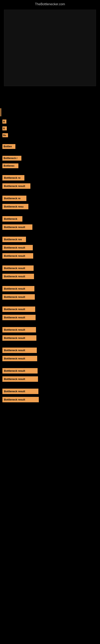  Describe the element at coordinates (50, 48) in the screenshot. I see `chart-inner` at that location.